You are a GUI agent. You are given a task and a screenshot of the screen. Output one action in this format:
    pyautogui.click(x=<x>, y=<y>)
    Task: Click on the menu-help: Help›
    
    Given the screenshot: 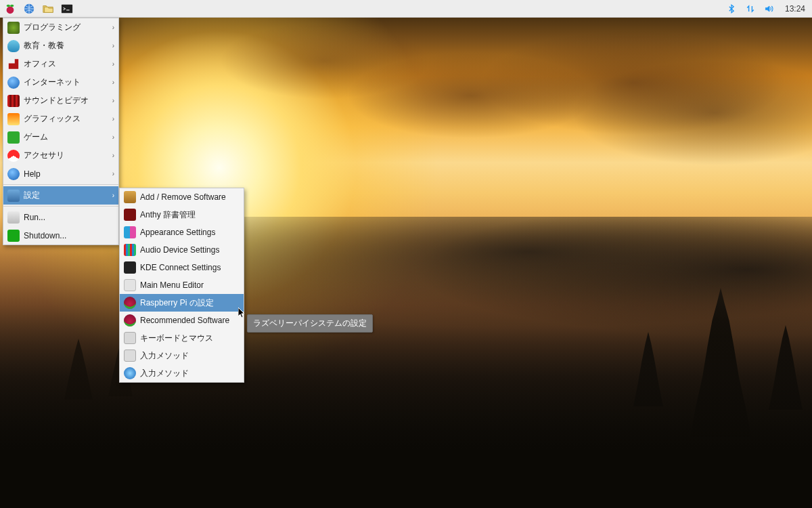 What is the action you would take?
    pyautogui.click(x=61, y=173)
    